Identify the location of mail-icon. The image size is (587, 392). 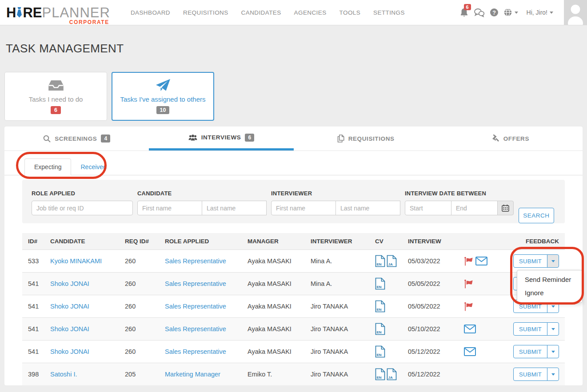
(470, 329).